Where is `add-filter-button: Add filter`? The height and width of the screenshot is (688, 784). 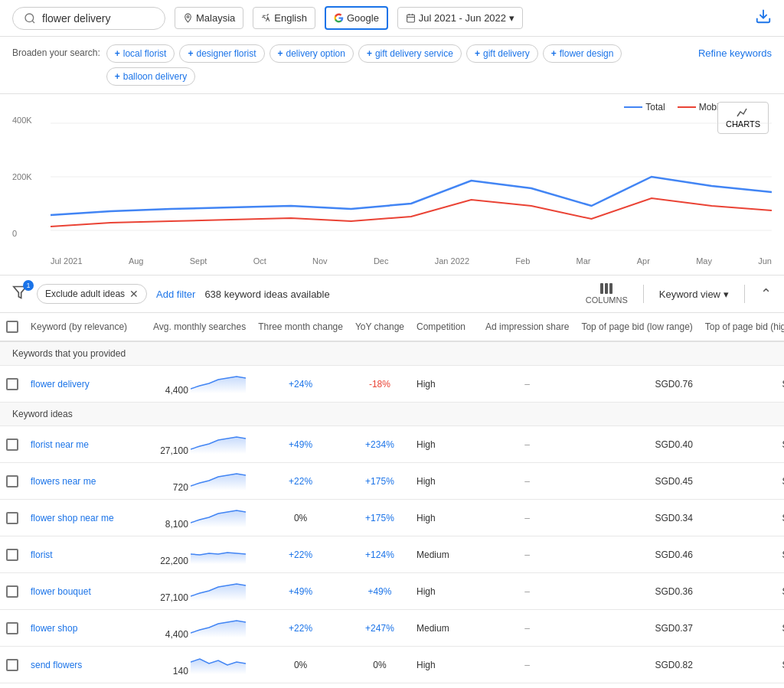 add-filter-button: Add filter is located at coordinates (176, 294).